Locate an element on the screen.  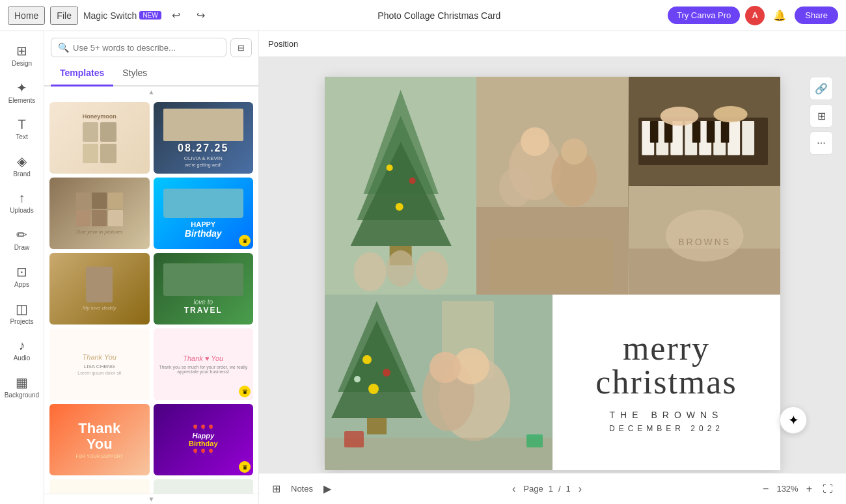
tab-templates: Templates is located at coordinates (82, 74).